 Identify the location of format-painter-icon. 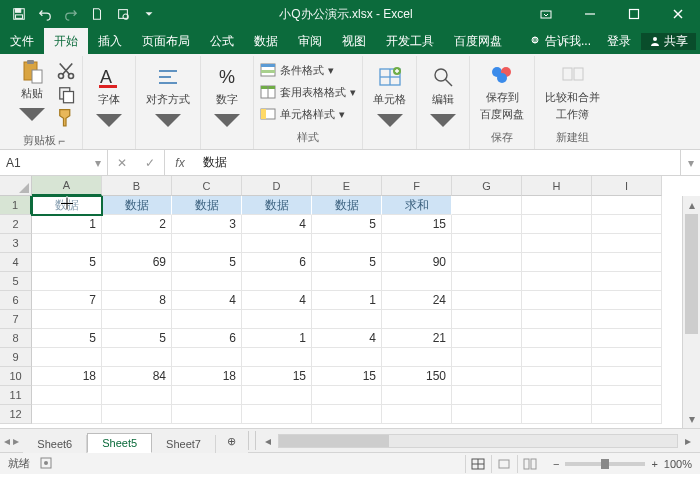
(66, 117).